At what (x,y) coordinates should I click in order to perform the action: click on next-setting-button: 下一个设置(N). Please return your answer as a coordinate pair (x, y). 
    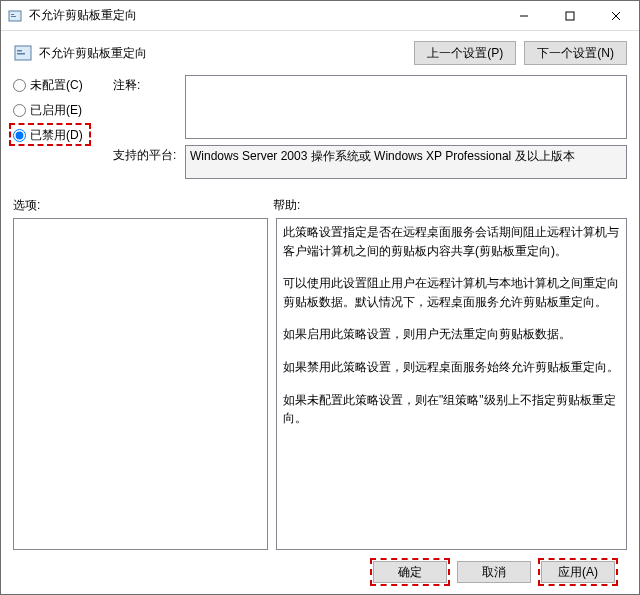
    Looking at the image, I should click on (576, 53).